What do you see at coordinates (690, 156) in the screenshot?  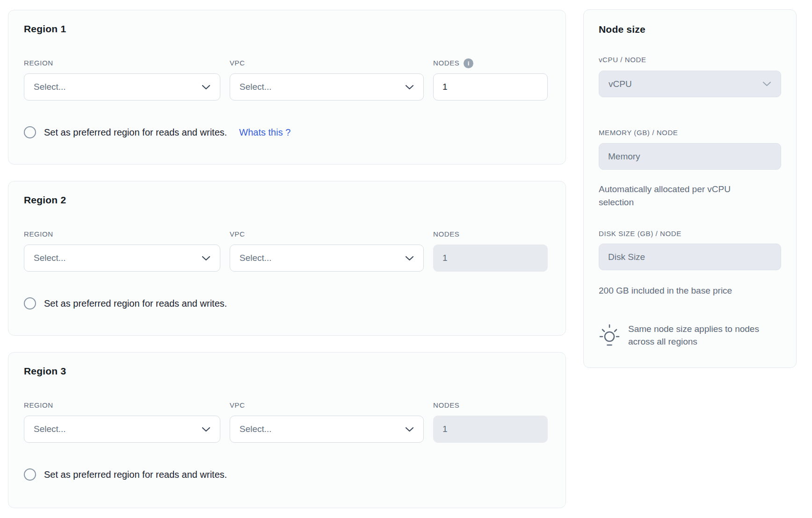 I see `memory-input` at bounding box center [690, 156].